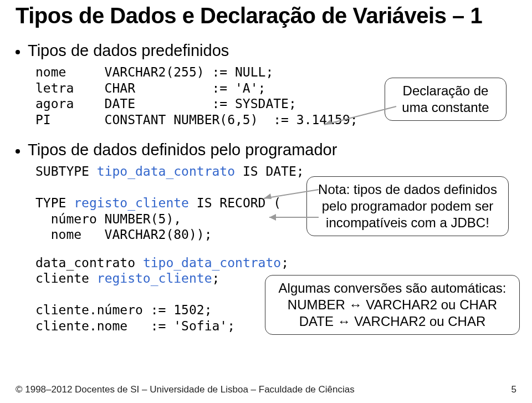 The height and width of the screenshot is (403, 532). Describe the element at coordinates (124, 234) in the screenshot. I see `code-line: nome VARCHAR2(80));` at that location.